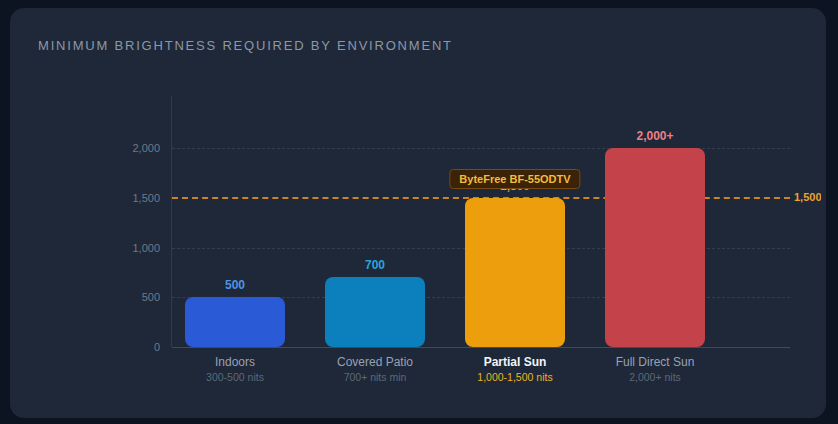 Image resolution: width=838 pixels, height=424 pixels. I want to click on x-axis-label-full-direct-sun: Full Direct Sun2,000+ nits, so click(655, 370).